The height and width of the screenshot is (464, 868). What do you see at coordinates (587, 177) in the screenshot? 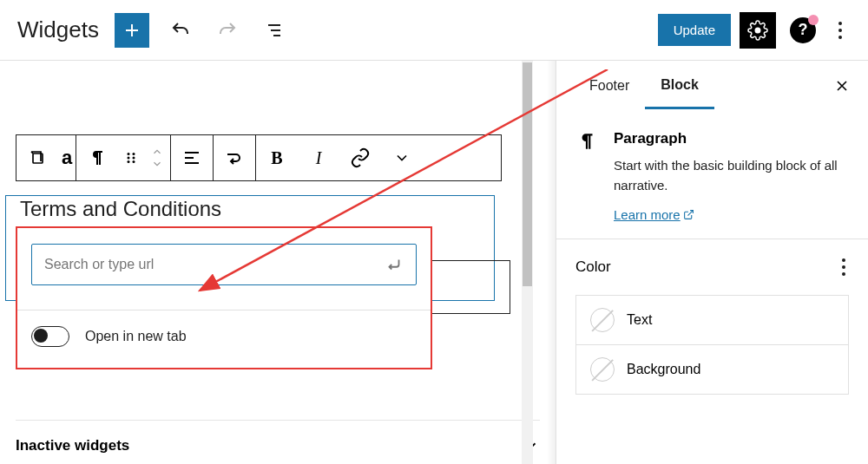
I see `block-card-icon` at bounding box center [587, 177].